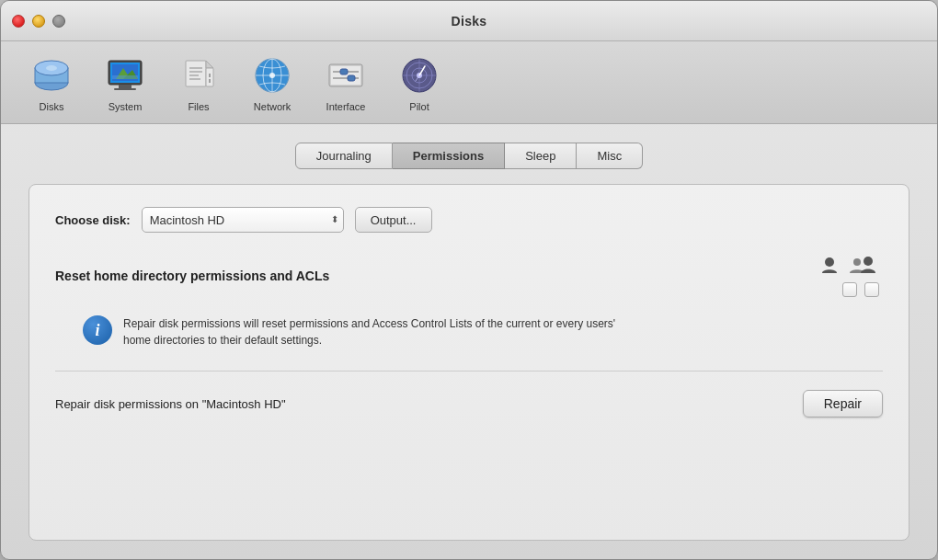  I want to click on single-user-checkbox, so click(850, 290).